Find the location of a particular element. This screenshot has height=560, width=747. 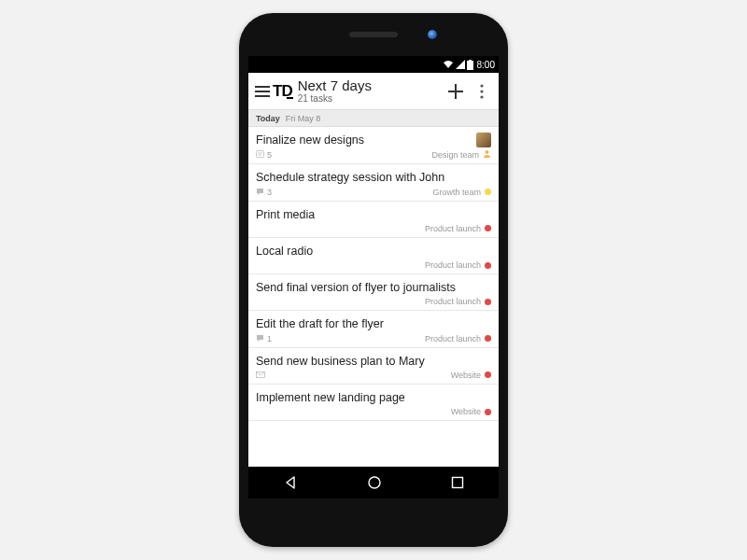

project-name: Growth team is located at coordinates (457, 192).